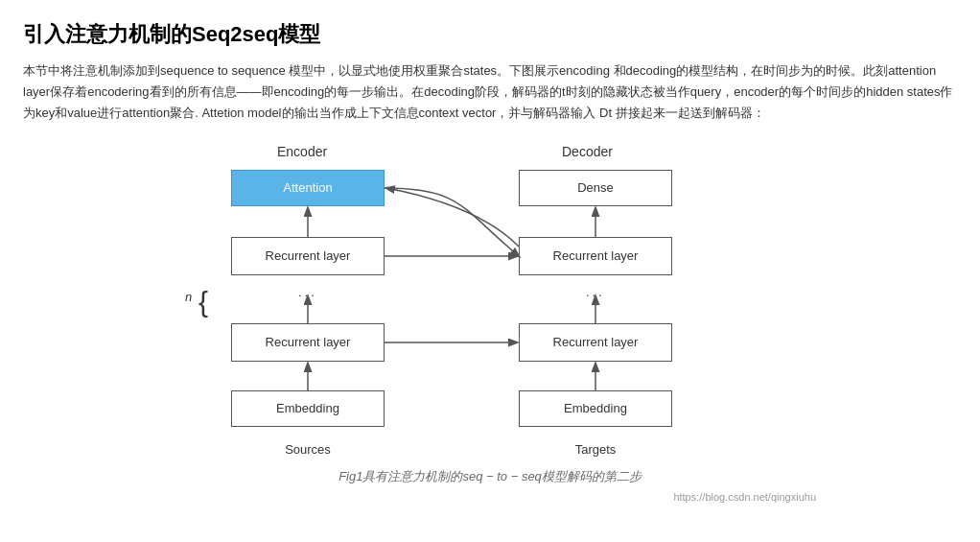  I want to click on url-caption: https://blog.csdn.net/qingxiuhu, so click(490, 498).